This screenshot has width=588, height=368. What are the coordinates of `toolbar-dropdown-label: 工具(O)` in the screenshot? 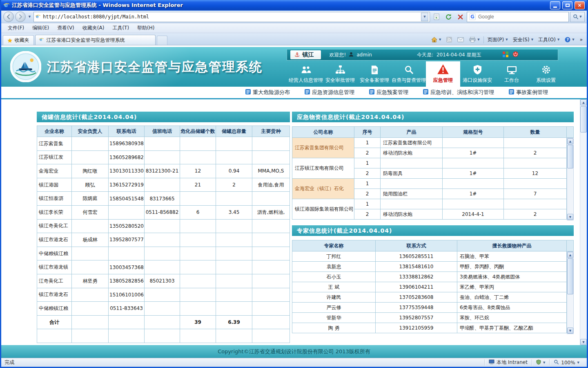 It's located at (547, 40).